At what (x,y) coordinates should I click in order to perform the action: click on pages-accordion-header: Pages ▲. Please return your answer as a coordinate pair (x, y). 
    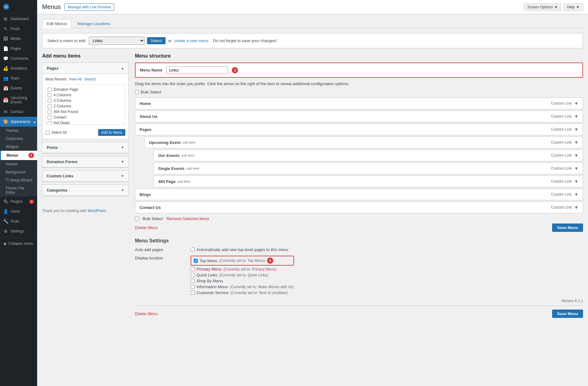
    Looking at the image, I should click on (85, 68).